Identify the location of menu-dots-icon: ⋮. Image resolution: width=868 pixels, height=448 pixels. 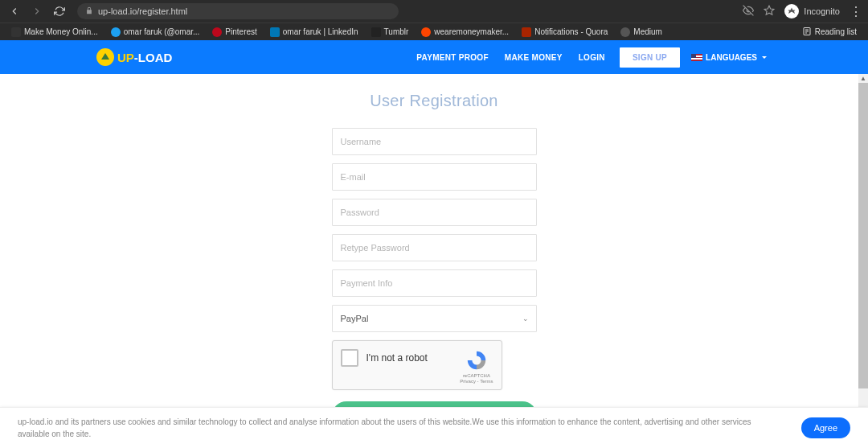
(855, 11).